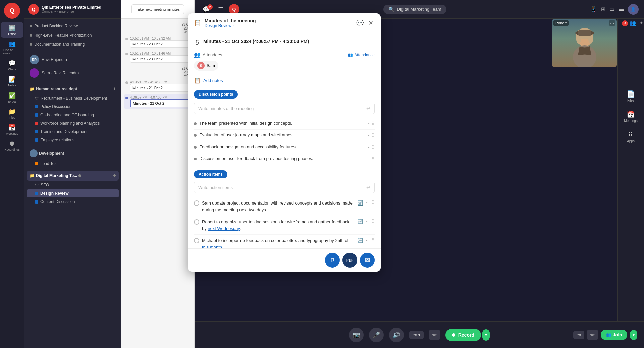 Image resolution: width=644 pixels, height=348 pixels. Describe the element at coordinates (371, 23) in the screenshot. I see `modal-close-btn: ✕` at that location.